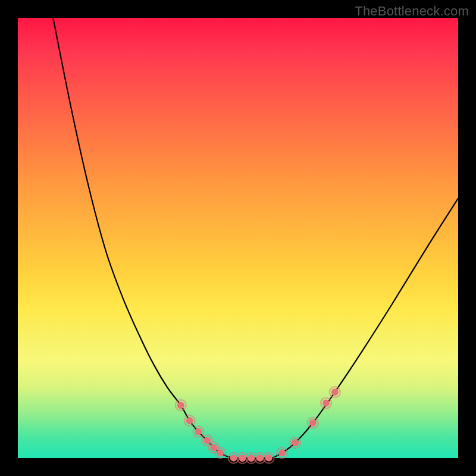 The height and width of the screenshot is (476, 476). I want to click on curve-marker-group, so click(258, 425).